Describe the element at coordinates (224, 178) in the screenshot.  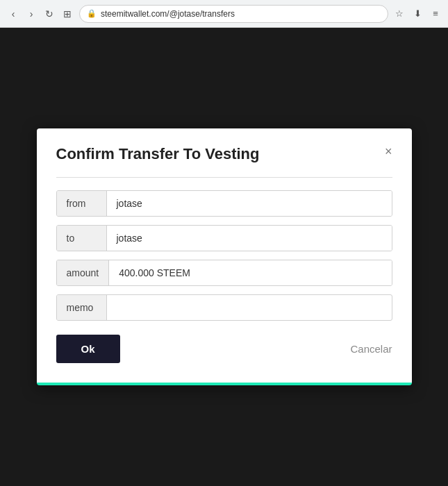
I see `header-divider` at that location.